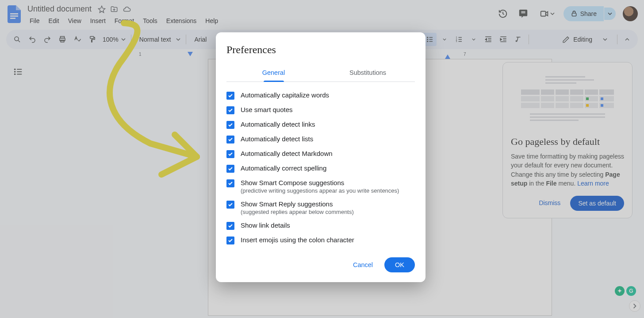  What do you see at coordinates (267, 110) in the screenshot?
I see `option-label: Use smart quotes` at bounding box center [267, 110].